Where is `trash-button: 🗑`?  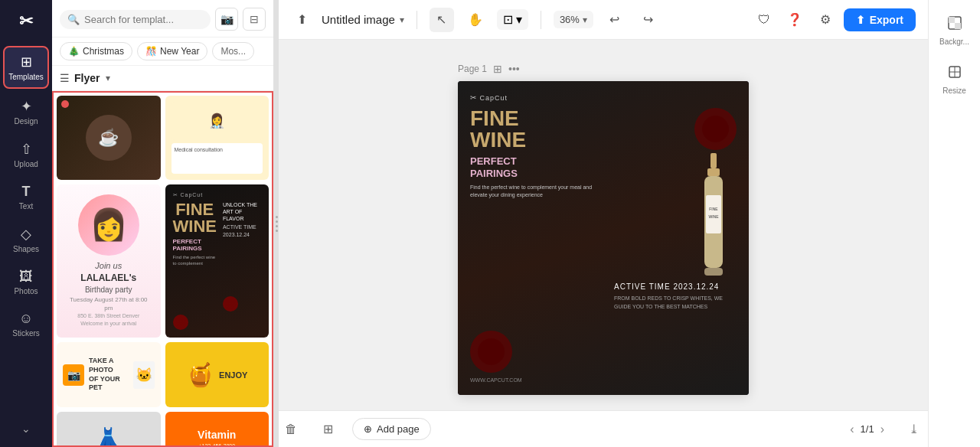
trash-button: 🗑 is located at coordinates (291, 429).